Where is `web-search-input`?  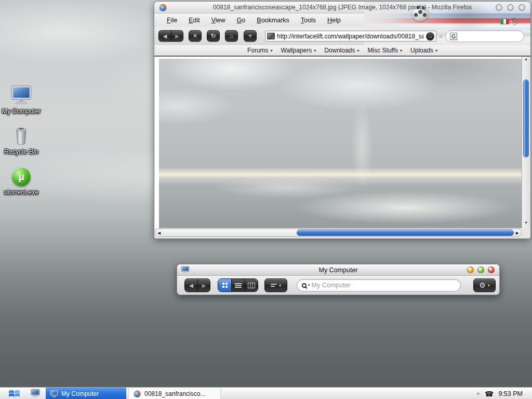
web-search-input is located at coordinates (489, 36).